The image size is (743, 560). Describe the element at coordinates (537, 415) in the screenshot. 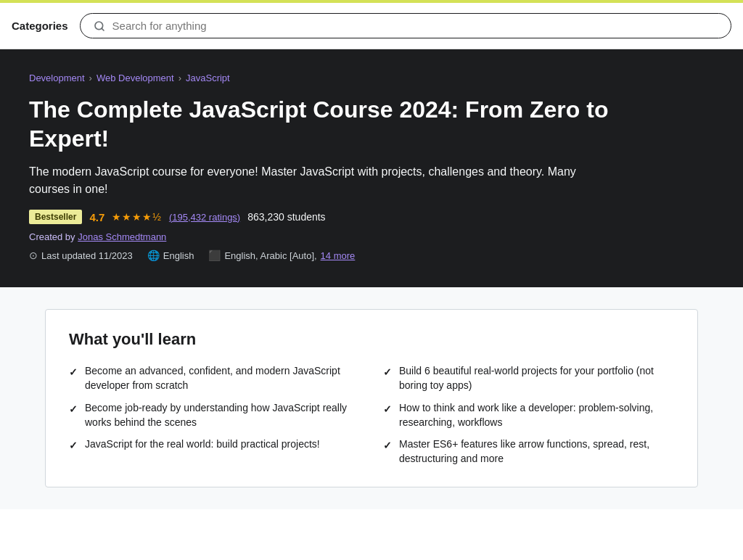

I see `learn-item-text: How to think and work like a developer: …` at that location.